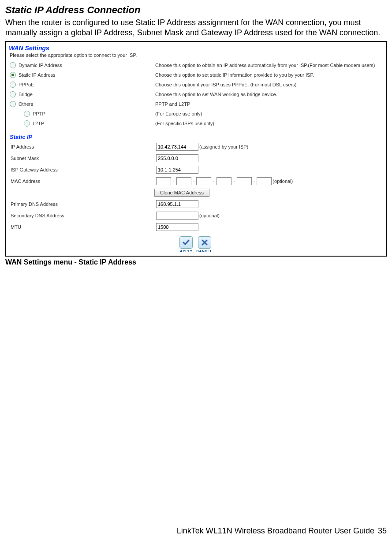  I want to click on wan-settings-heading: WAN Settings, so click(196, 48).